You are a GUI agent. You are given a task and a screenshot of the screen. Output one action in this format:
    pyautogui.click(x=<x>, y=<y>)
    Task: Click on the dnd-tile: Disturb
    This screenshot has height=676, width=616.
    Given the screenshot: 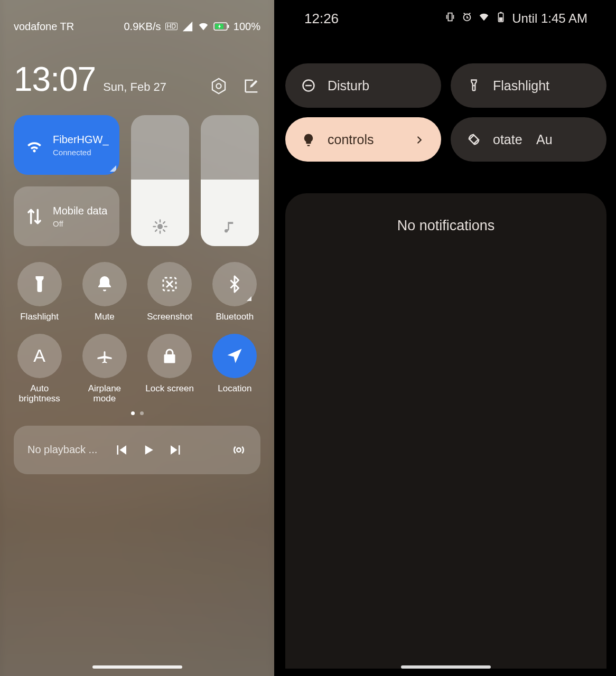 What is the action you would take?
    pyautogui.click(x=363, y=86)
    